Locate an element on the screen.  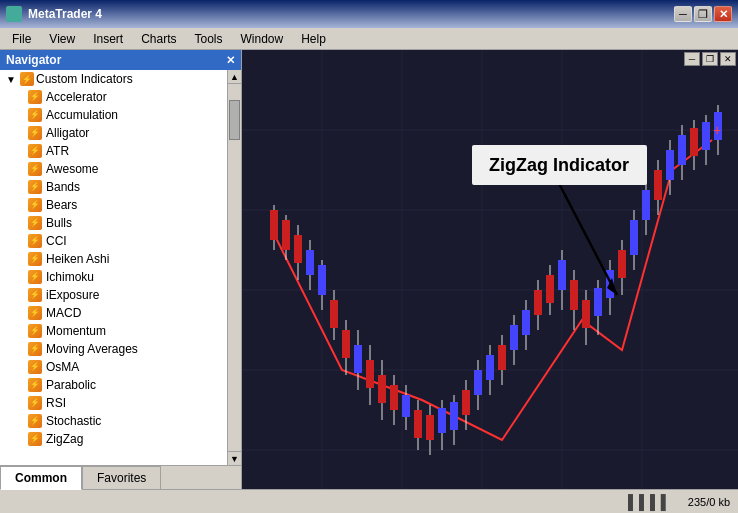
list-item: ⚡Bears is located at coordinates (114, 205).